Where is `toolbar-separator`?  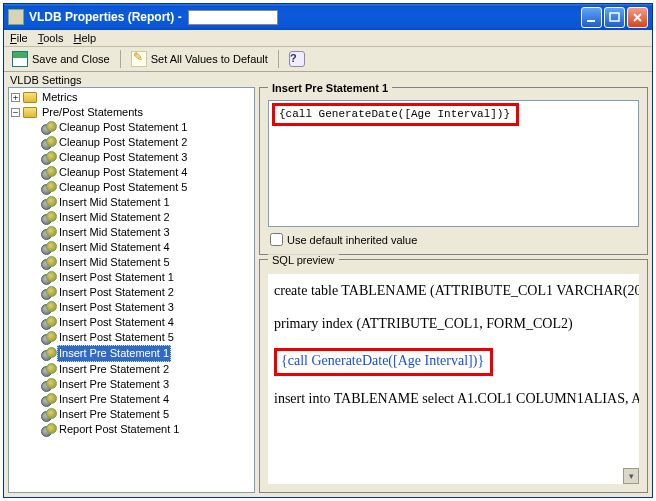
toolbar-separator is located at coordinates (120, 59).